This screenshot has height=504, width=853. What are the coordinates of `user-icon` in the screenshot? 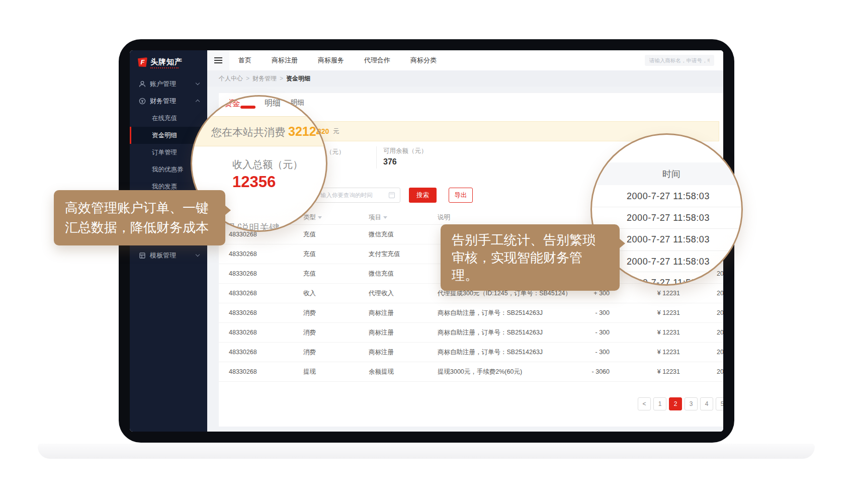 It's located at (142, 84).